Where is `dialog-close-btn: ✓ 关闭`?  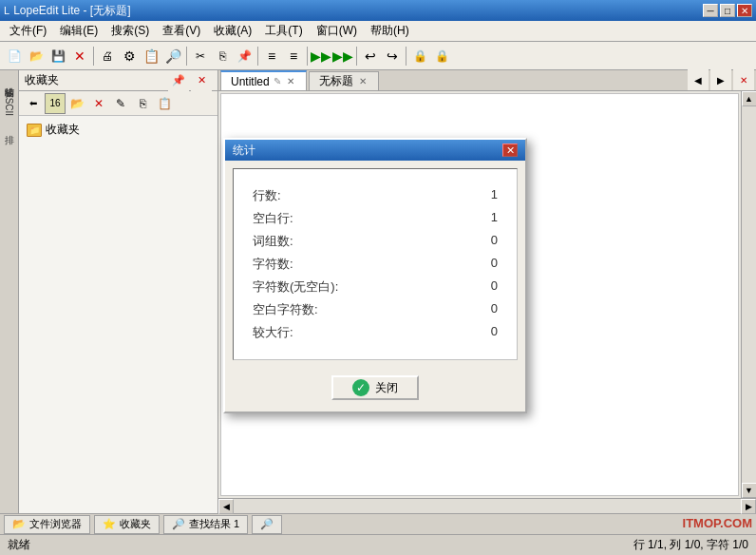
dialog-close-btn: ✓ 关闭 is located at coordinates (375, 388).